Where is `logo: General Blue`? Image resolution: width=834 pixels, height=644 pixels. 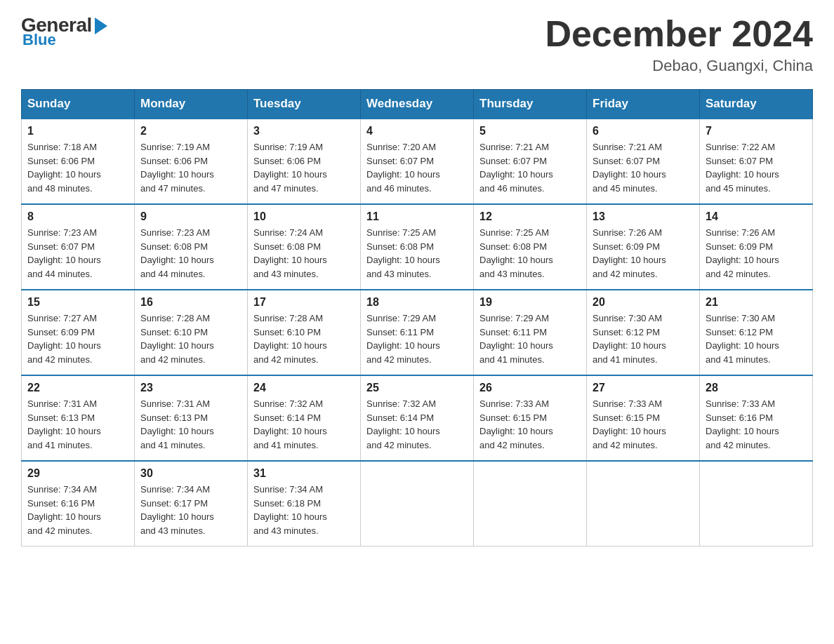
logo: General Blue is located at coordinates (65, 32).